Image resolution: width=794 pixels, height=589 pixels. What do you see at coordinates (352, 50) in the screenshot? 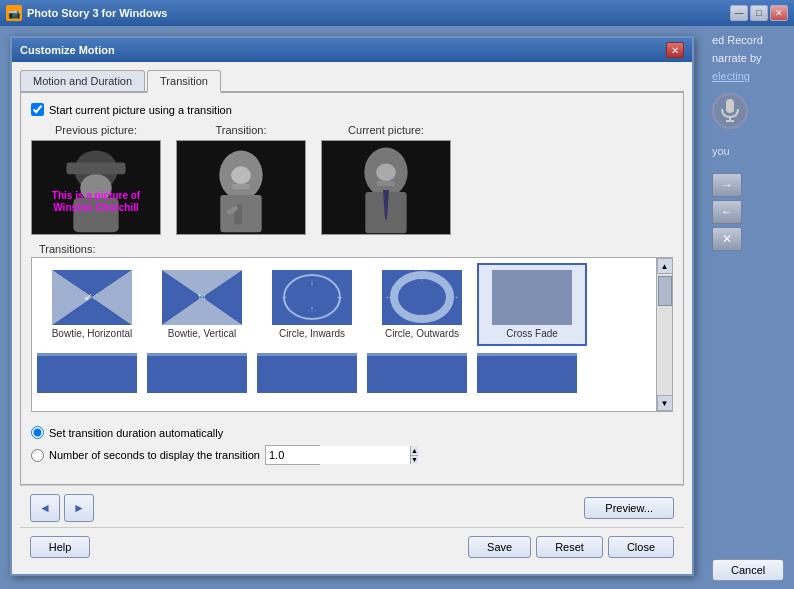
I see `dialog-title-bar: Customize Motion ✕` at bounding box center [352, 50].